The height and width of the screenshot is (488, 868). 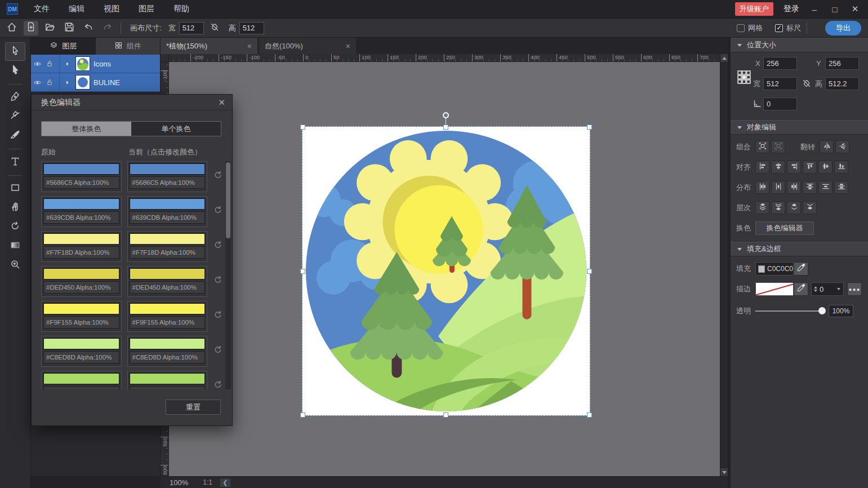 I want to click on current-swatch: #5686C5 Alpha:100%, so click(x=168, y=177).